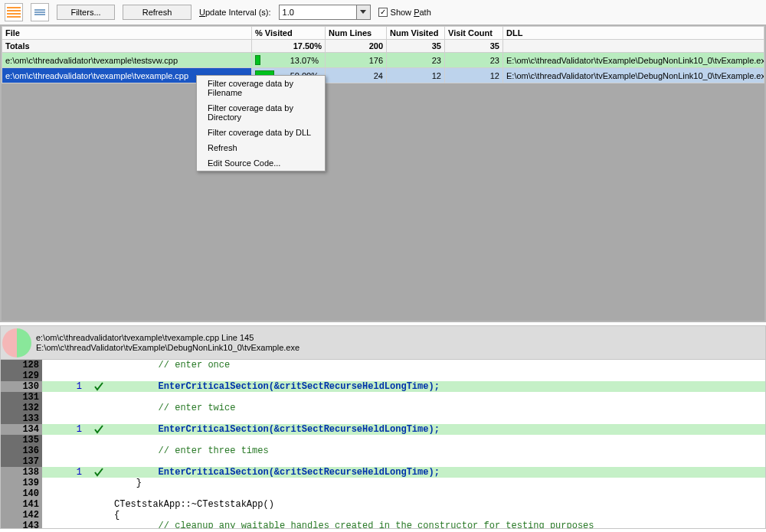 This screenshot has height=532, width=766. Describe the element at coordinates (383, 397) in the screenshot. I see `code-line: 131` at that location.